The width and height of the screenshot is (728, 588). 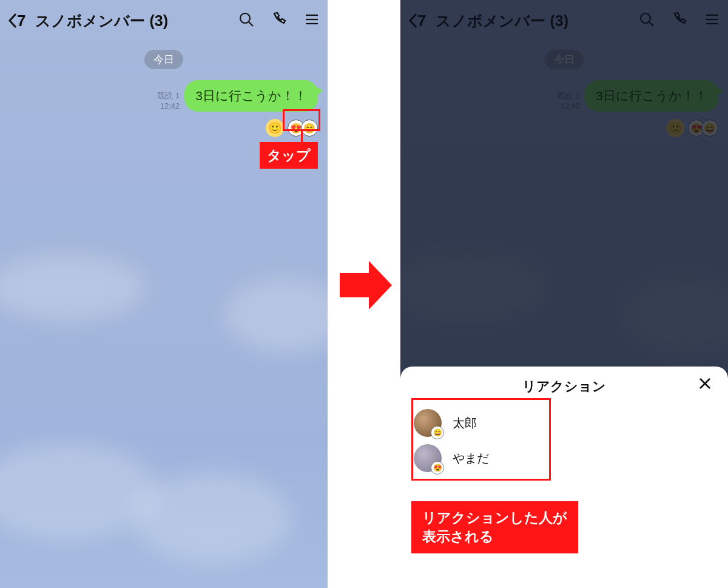 What do you see at coordinates (302, 137) in the screenshot?
I see `annotation-connector` at bounding box center [302, 137].